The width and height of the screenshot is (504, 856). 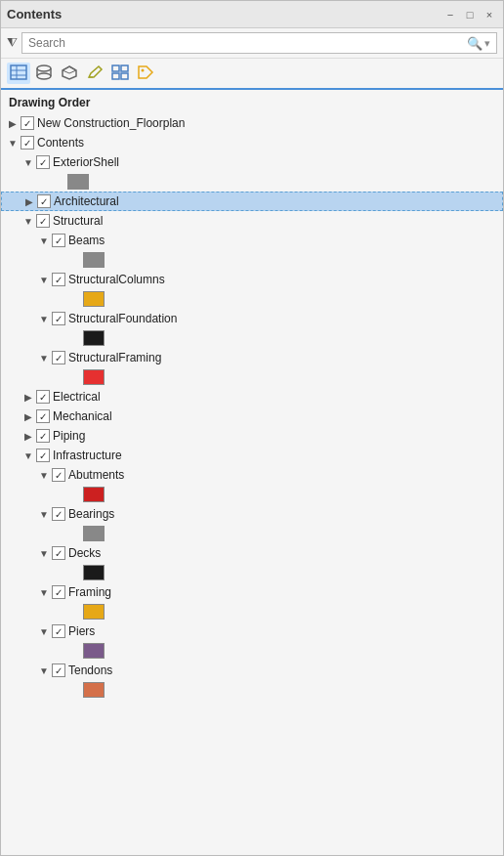 I want to click on tree-row: ▶ ✓ Mechanical, so click(x=252, y=416).